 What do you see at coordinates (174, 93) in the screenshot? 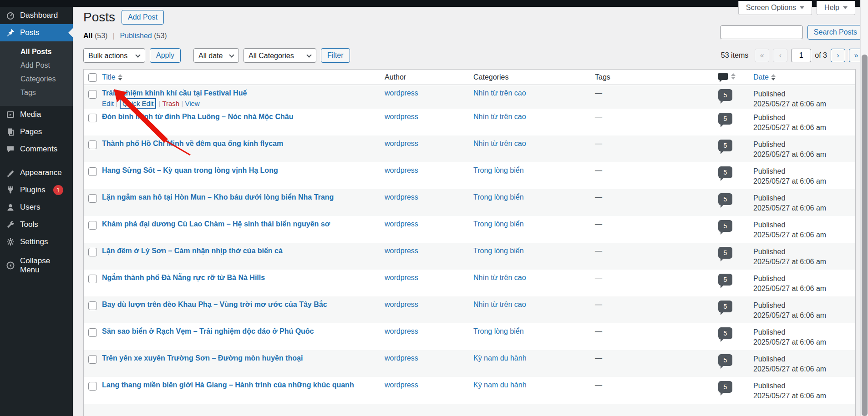
I see `post-title-link: Trải nghiệm khinh khí cầu tại Festival H…` at bounding box center [174, 93].